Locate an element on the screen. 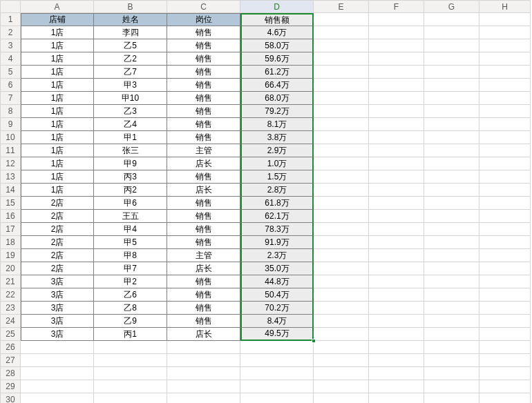  row-header-8: 8 is located at coordinates (10, 112).